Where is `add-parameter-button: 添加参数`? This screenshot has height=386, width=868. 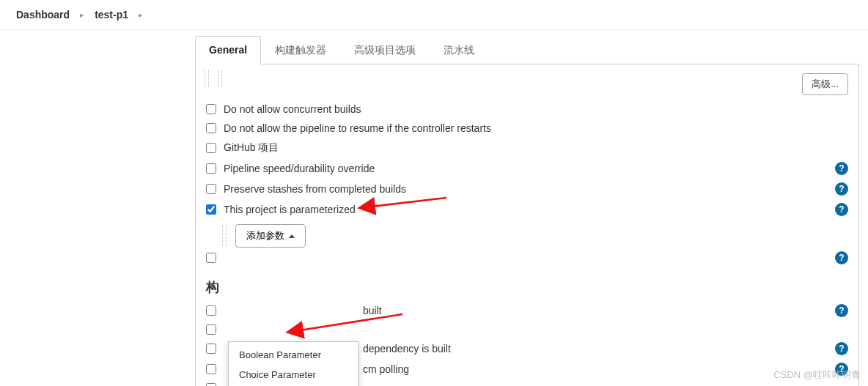 add-parameter-button: 添加参数 is located at coordinates (271, 236).